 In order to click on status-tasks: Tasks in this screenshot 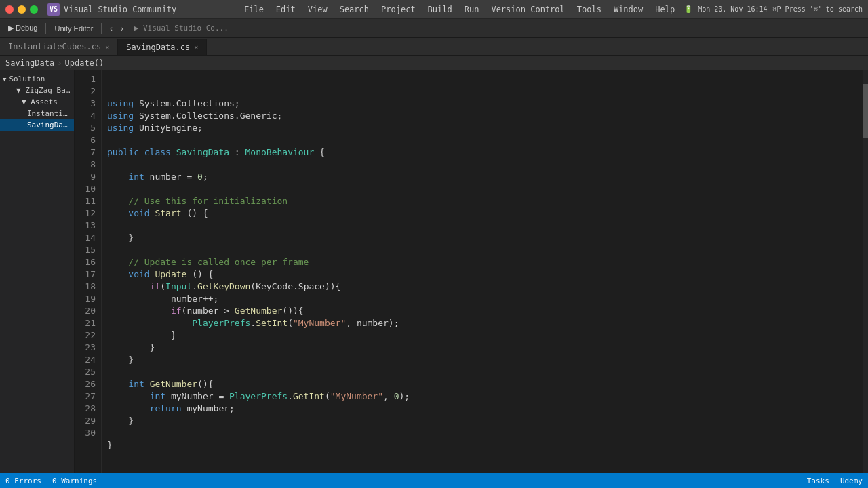, I will do `click(818, 481)`.